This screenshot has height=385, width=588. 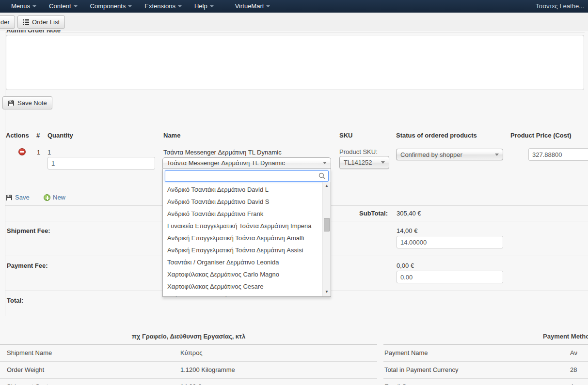 I want to click on row-value: 14,00 €, so click(x=191, y=382).